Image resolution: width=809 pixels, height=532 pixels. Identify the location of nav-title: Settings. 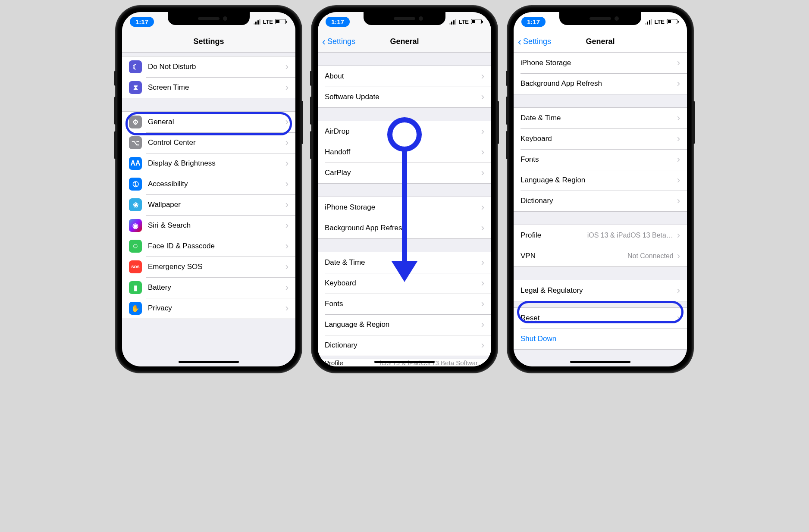
(209, 41).